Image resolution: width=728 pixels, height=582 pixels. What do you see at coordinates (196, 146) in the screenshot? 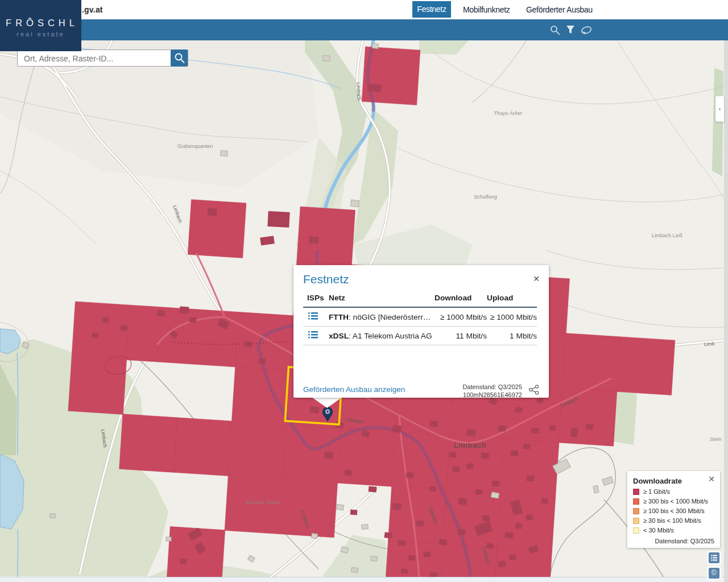
I see `svg-text: Grabenquanten` at bounding box center [196, 146].